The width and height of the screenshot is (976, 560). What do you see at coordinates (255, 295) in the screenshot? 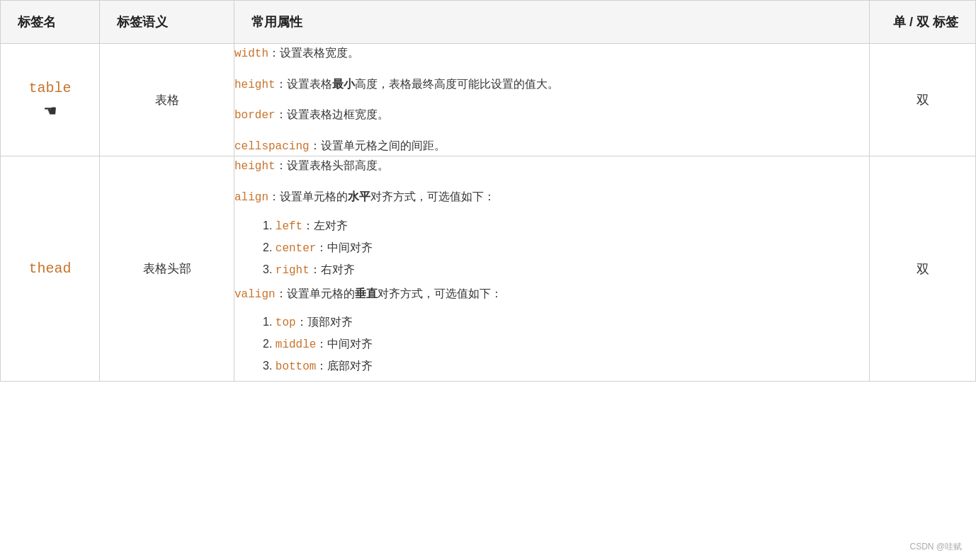
I see `attr-code: valign` at bounding box center [255, 295].